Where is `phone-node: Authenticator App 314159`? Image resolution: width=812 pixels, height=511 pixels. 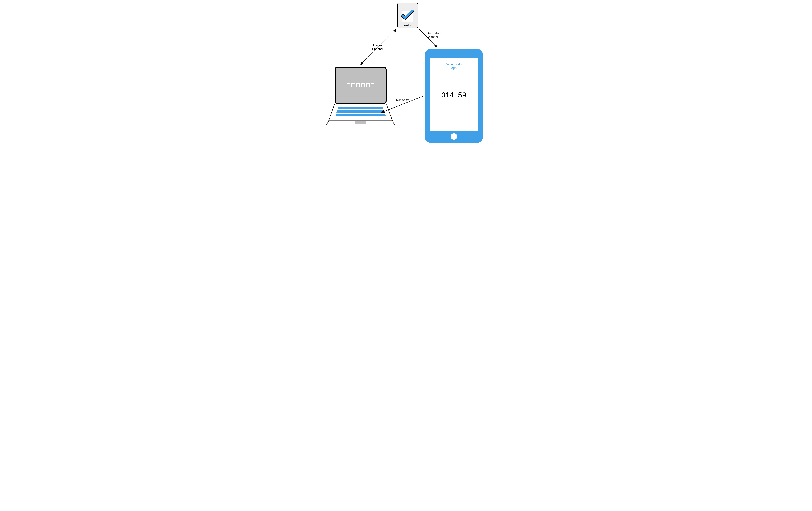 phone-node: Authenticator App 314159 is located at coordinates (454, 96).